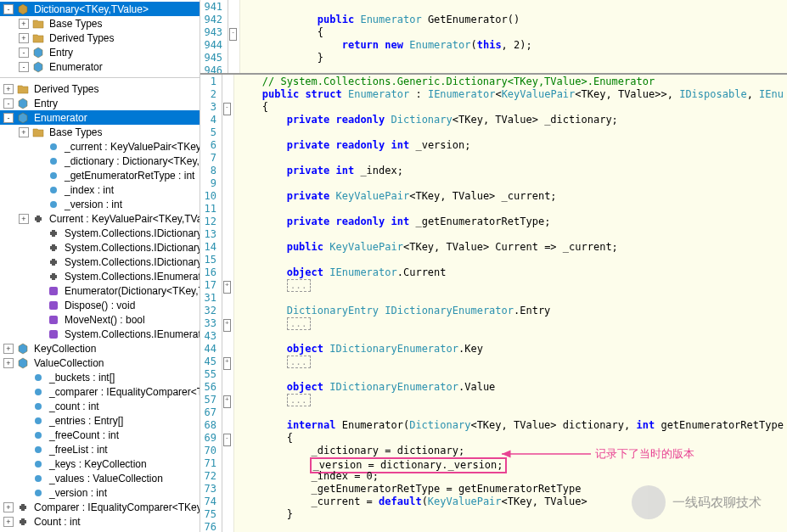 This screenshot has width=787, height=532. What do you see at coordinates (100, 348) in the screenshot?
I see `tree-item: +KeyCollection` at bounding box center [100, 348].